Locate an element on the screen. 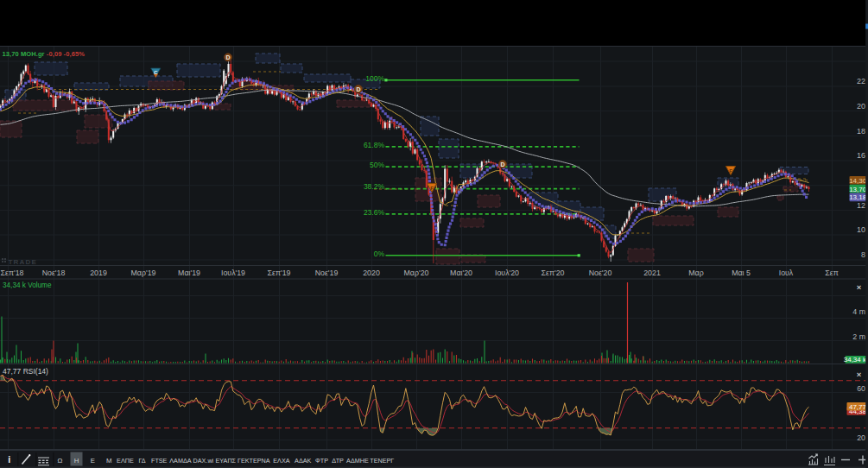  svg-text: 100% is located at coordinates (375, 79).